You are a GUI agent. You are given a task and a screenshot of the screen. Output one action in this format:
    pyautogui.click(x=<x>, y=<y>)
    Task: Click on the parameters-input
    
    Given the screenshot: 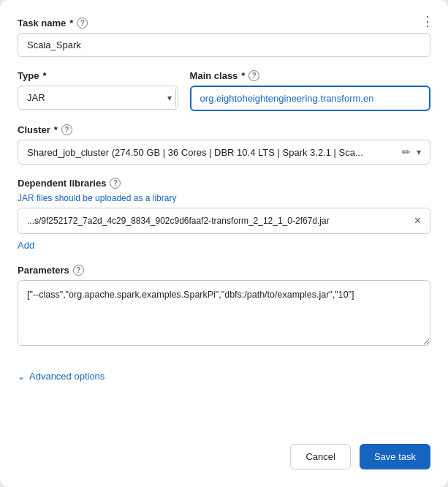 What is the action you would take?
    pyautogui.click(x=224, y=313)
    